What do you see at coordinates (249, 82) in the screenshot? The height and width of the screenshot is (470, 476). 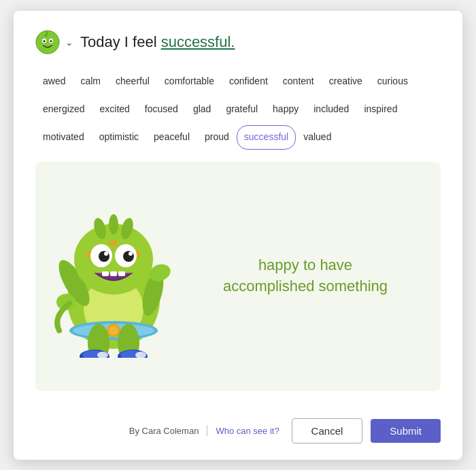 I see `emotion-tag-confident: confident` at bounding box center [249, 82].